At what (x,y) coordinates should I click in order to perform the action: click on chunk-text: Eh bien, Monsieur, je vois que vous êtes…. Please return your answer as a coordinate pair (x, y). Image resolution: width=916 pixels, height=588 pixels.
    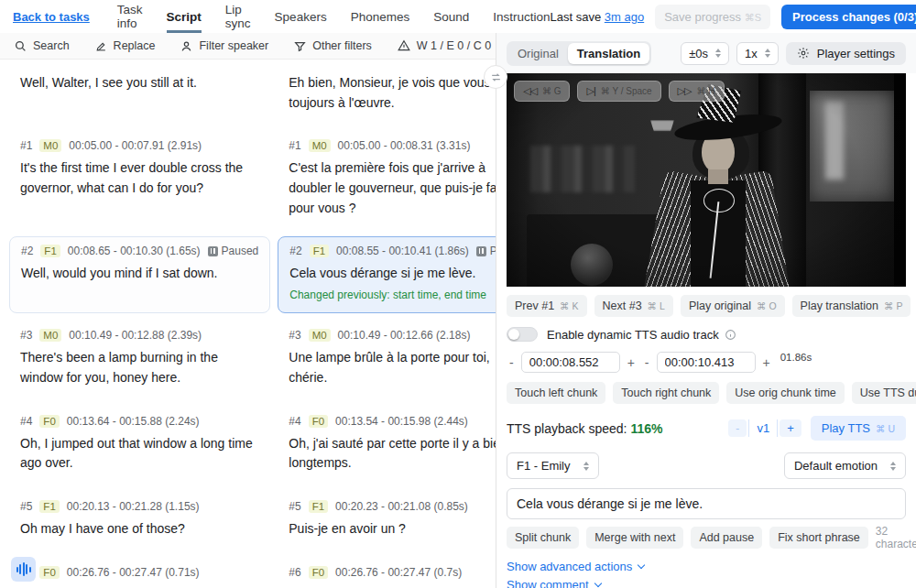
    Looking at the image, I should click on (392, 93).